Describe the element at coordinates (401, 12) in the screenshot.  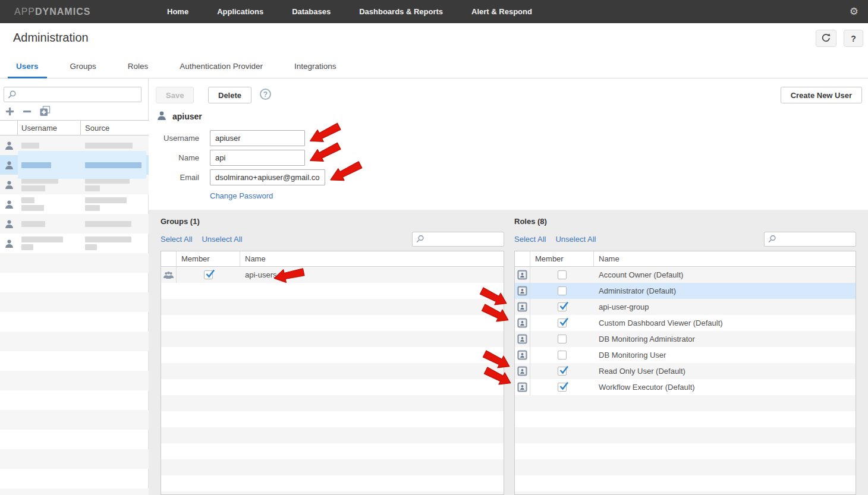
I see `nav-item-dashboards-reports: Dashboards & Reports` at that location.